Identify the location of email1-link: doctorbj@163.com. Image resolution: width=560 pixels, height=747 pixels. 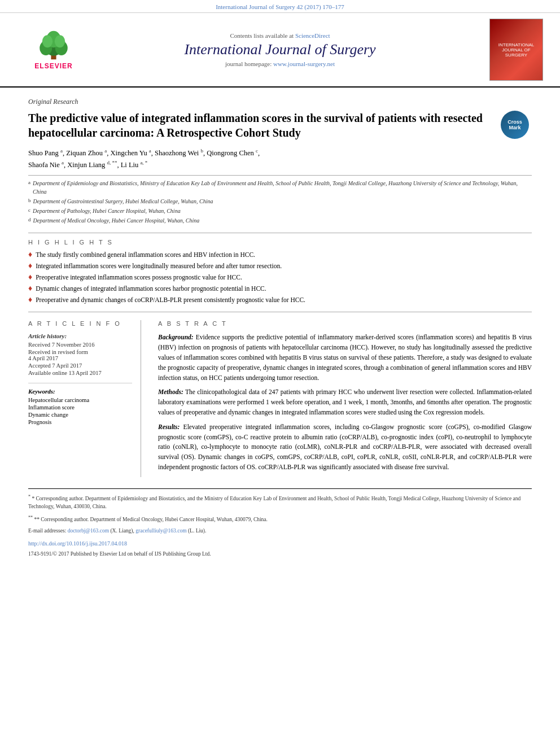
(88, 531).